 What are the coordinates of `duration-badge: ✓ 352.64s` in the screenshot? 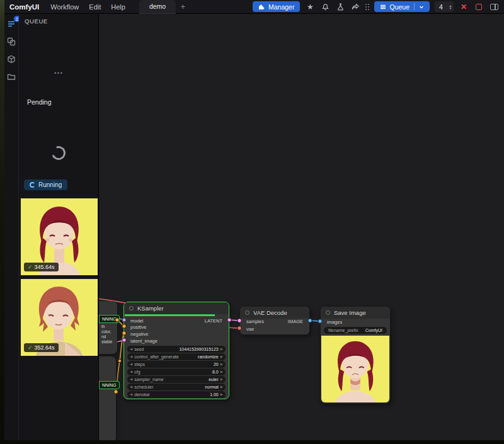 It's located at (42, 348).